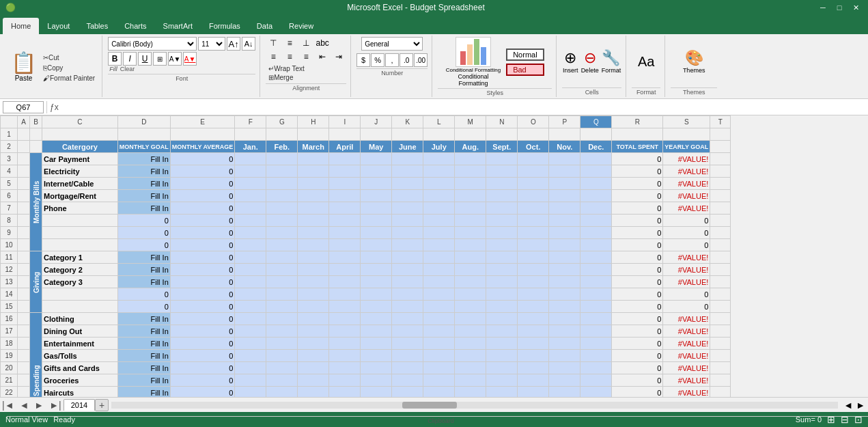 The height and width of the screenshot is (427, 868). What do you see at coordinates (115, 59) in the screenshot?
I see `bold-button: B` at bounding box center [115, 59].